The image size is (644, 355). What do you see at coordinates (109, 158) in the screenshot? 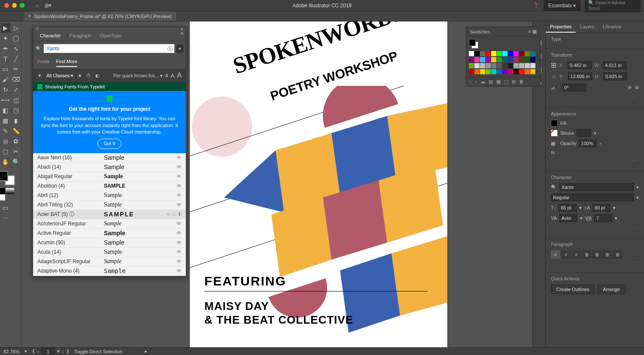
I see `font-row: Aaux Next (16) Sample 👁` at bounding box center [109, 158].